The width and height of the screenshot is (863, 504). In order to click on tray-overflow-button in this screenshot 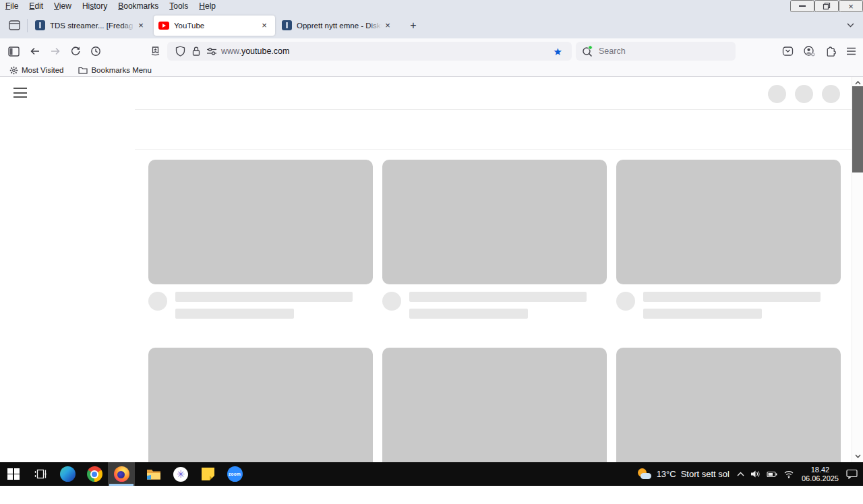, I will do `click(740, 474)`.